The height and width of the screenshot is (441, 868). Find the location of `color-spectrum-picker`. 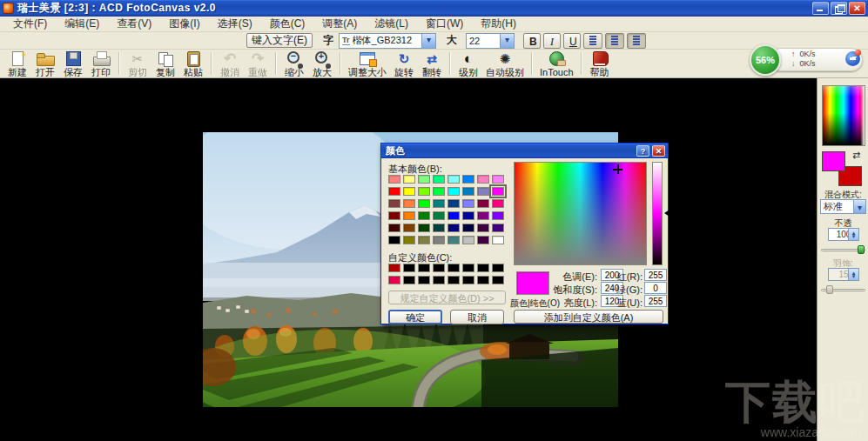

color-spectrum-picker is located at coordinates (844, 116).